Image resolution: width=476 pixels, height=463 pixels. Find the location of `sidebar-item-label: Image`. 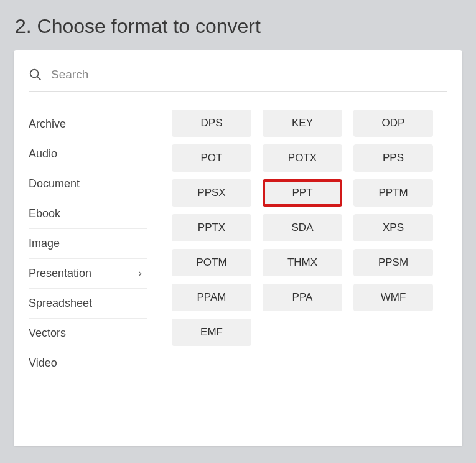

sidebar-item-label: Image is located at coordinates (44, 244).